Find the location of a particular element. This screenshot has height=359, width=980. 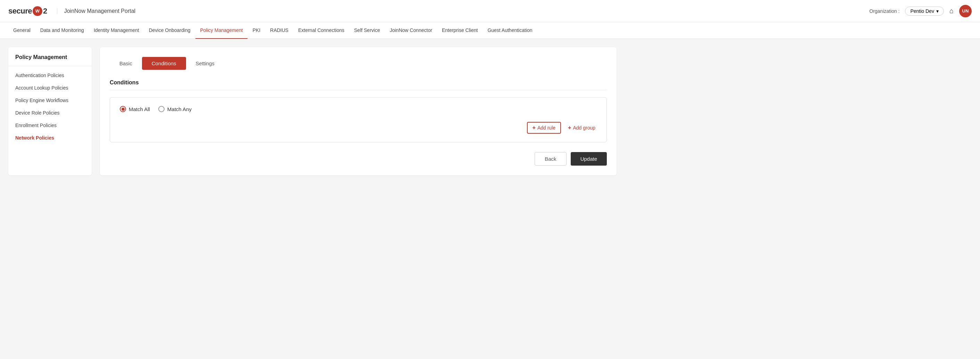

org-name: Pentio Dev is located at coordinates (922, 11).